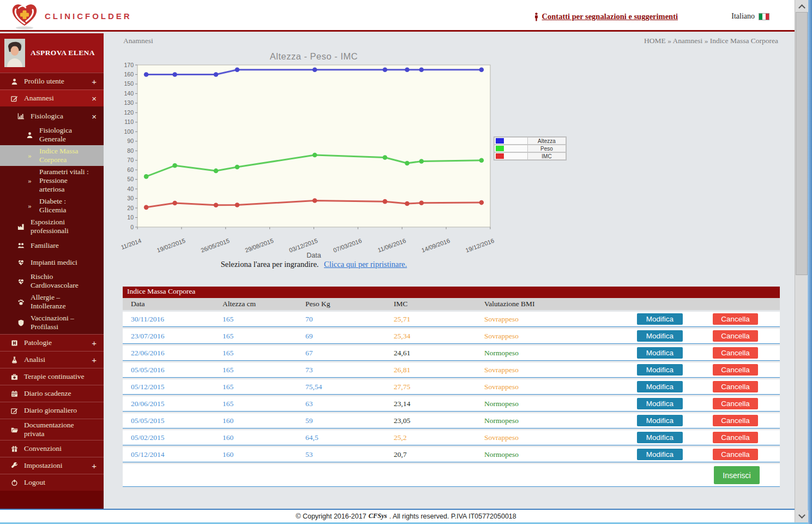 The width and height of the screenshot is (812, 524). Describe the element at coordinates (52, 81) in the screenshot. I see `sidebar-item-profilo-utente: Profilo utente+` at that location.